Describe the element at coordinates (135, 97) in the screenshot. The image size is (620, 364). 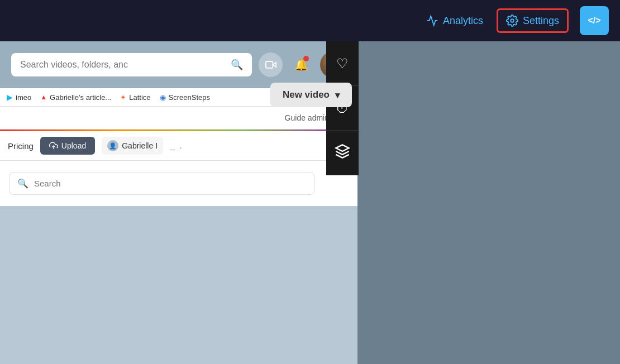
I see `bookmark-lattice: ✦ Lattice` at that location.